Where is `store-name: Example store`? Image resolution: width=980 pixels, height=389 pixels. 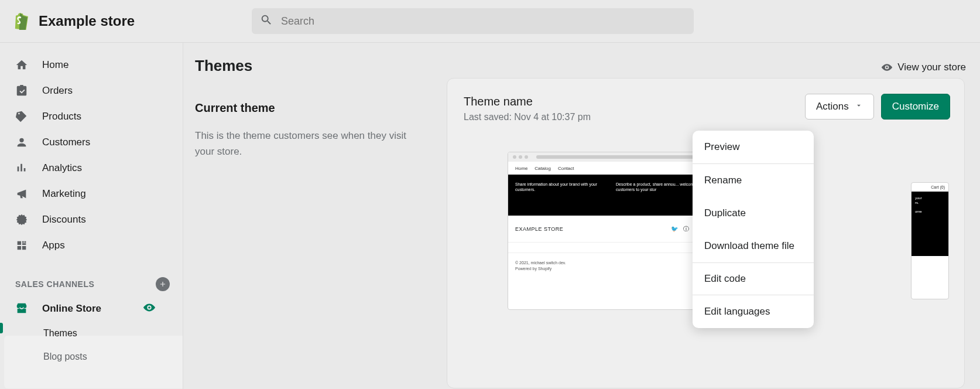
store-name: Example store is located at coordinates (87, 21).